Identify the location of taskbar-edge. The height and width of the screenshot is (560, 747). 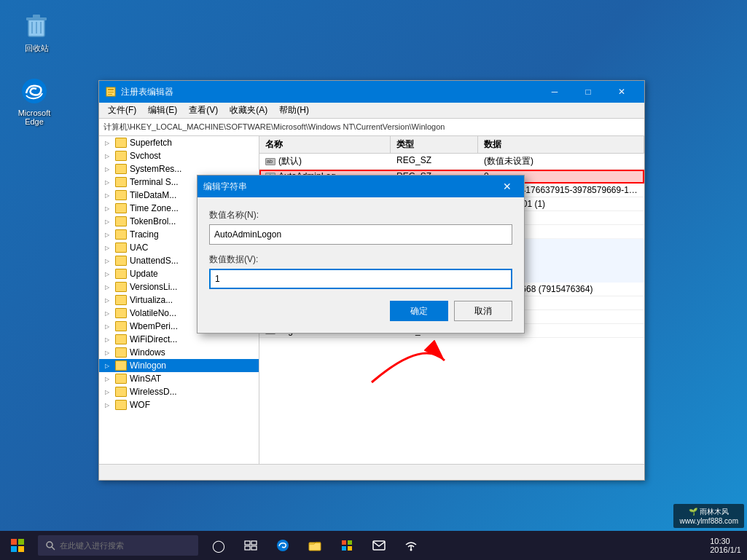
(283, 545).